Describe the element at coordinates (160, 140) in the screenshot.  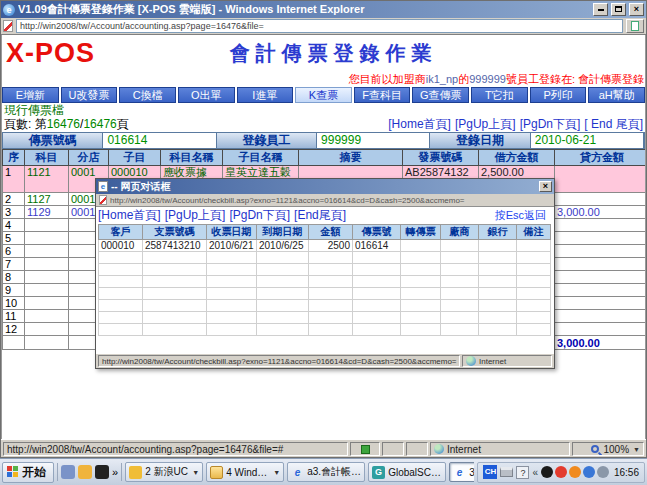
I see `form-field-value: 016614` at that location.